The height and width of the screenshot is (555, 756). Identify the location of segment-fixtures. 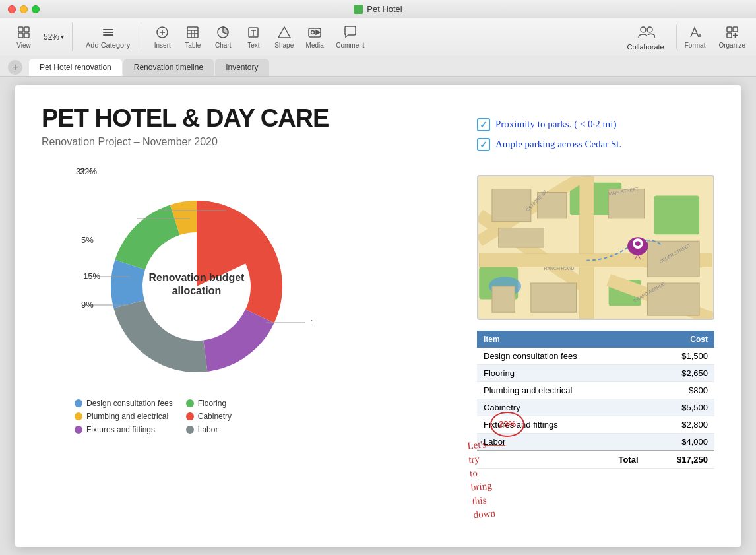
(239, 341).